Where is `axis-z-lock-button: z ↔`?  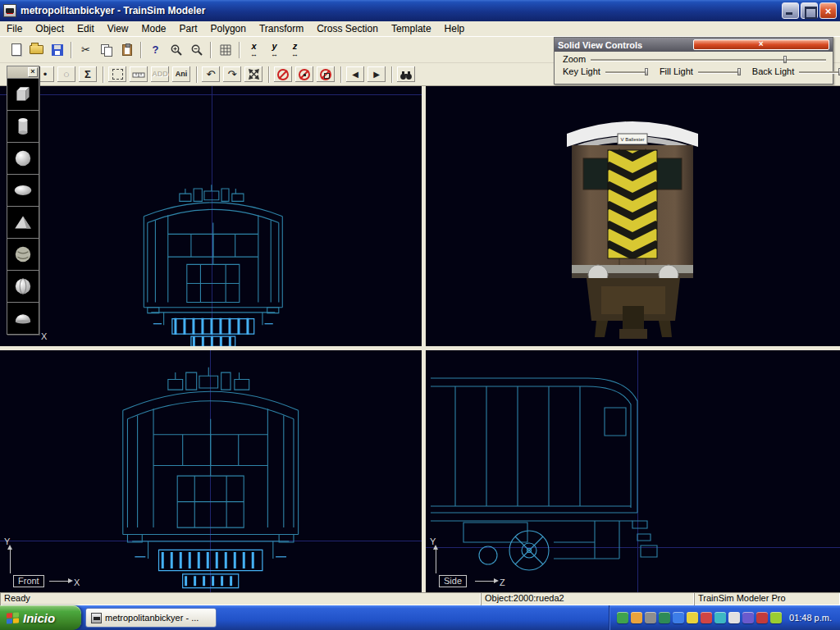
axis-z-lock-button: z ↔ is located at coordinates (295, 50).